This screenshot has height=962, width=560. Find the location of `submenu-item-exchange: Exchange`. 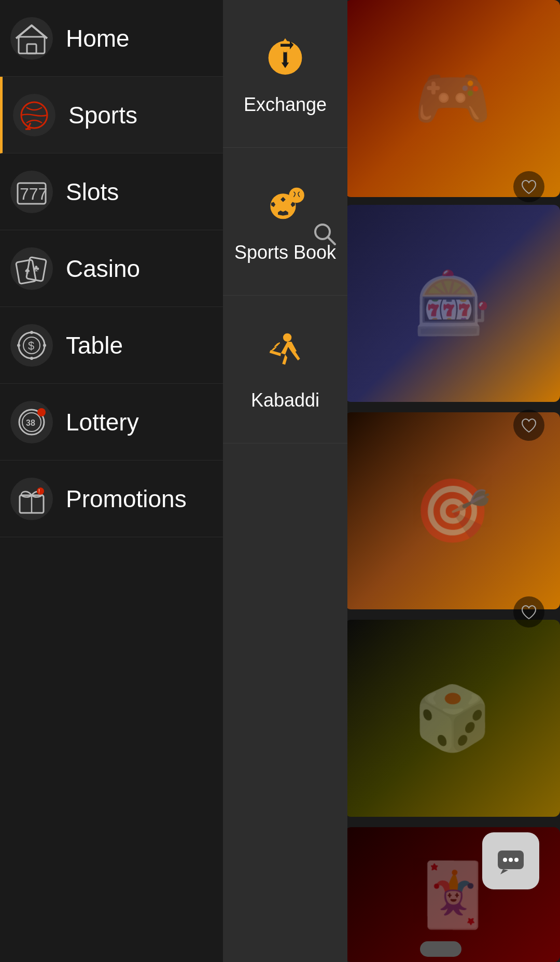

submenu-item-exchange: Exchange is located at coordinates (285, 74).